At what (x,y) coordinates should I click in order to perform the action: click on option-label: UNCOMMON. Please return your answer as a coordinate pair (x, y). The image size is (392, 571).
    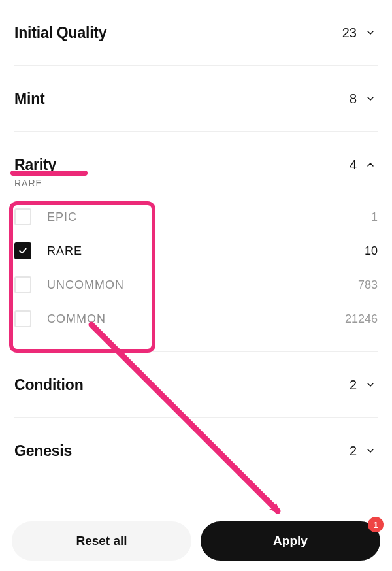
    Looking at the image, I should click on (203, 285).